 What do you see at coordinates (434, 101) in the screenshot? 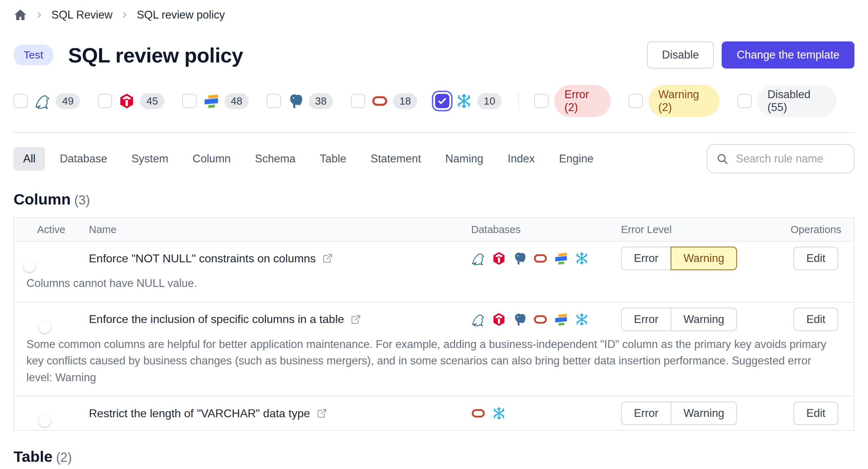
I see `filter-bar: 49 45 48 38 18 10 Er` at bounding box center [434, 101].